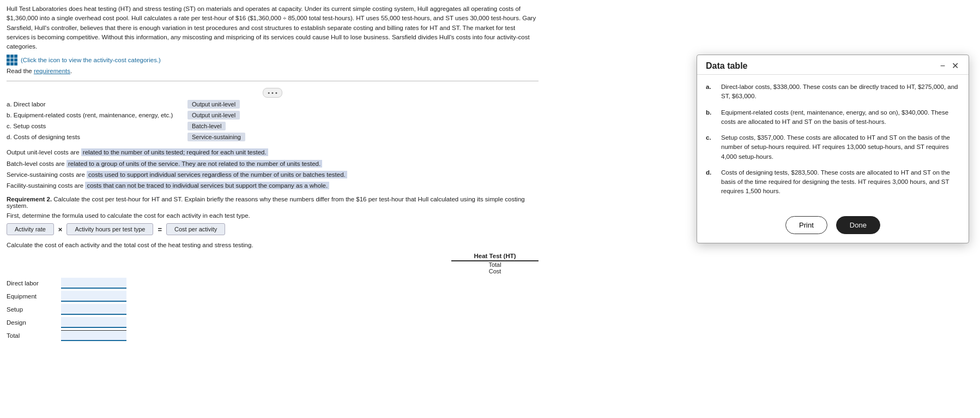 This screenshot has width=980, height=418. What do you see at coordinates (94, 296) in the screenshot?
I see `ht-input-equipment` at bounding box center [94, 296].